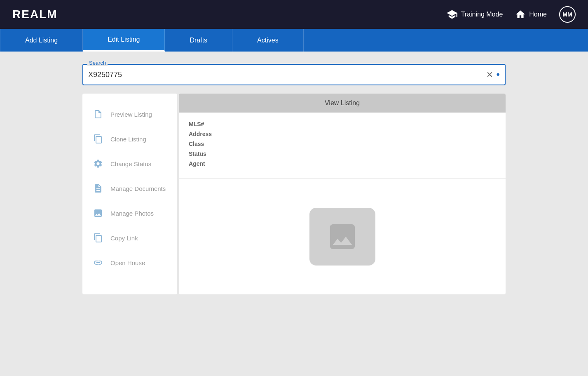 The width and height of the screenshot is (588, 376). What do you see at coordinates (342, 237) in the screenshot?
I see `image-placeholder-icon` at bounding box center [342, 237].